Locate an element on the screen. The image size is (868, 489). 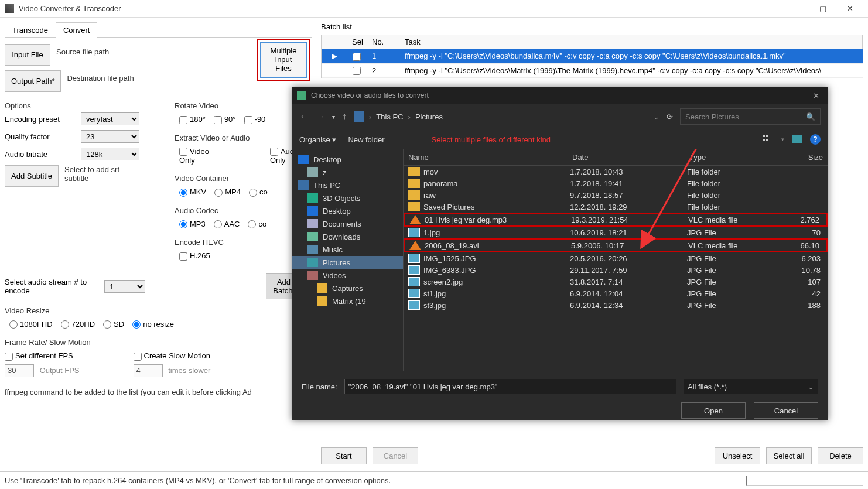
new-folder-button: New folder is located at coordinates (366, 139).